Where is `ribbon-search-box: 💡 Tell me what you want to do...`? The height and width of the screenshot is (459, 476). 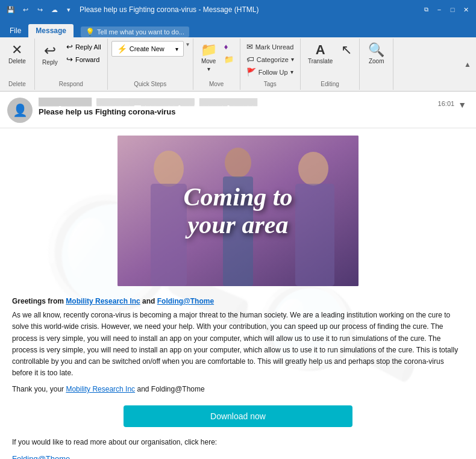
ribbon-search-box: 💡 Tell me what you want to do... is located at coordinates (135, 32).